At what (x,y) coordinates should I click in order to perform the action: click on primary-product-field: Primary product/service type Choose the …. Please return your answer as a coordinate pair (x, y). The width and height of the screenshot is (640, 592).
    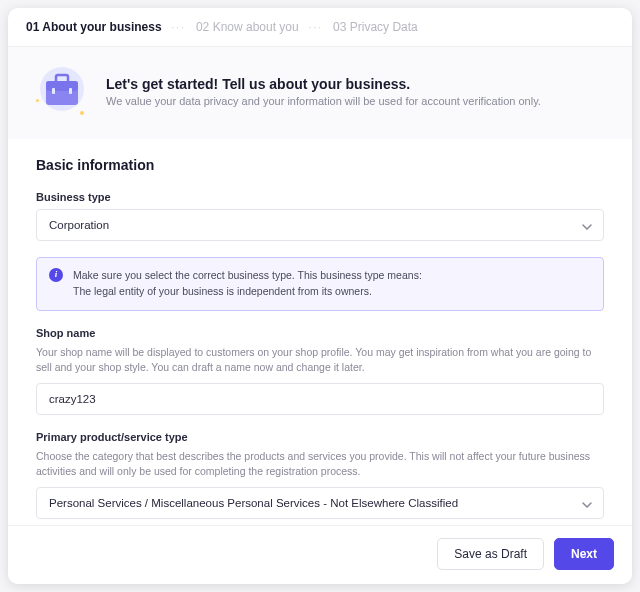
    Looking at the image, I should click on (320, 475).